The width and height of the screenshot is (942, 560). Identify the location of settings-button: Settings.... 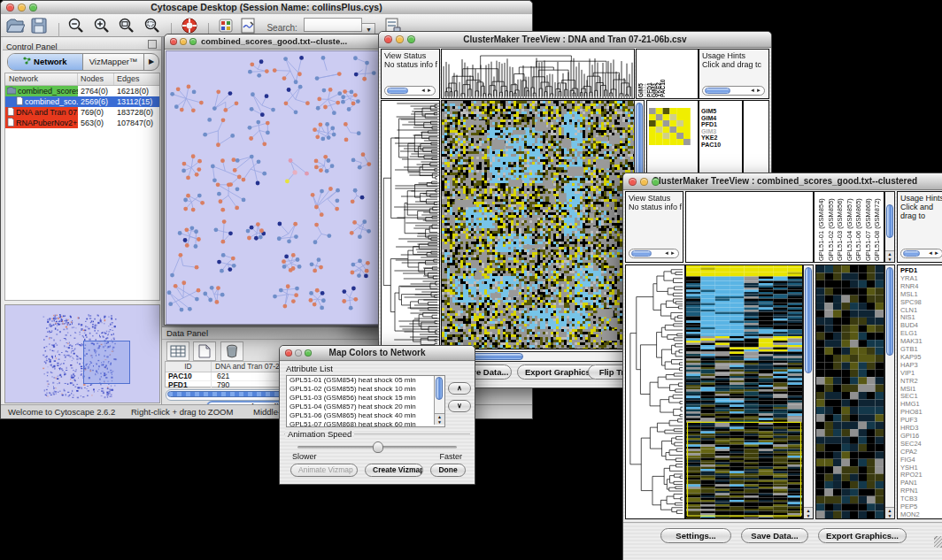
(696, 536).